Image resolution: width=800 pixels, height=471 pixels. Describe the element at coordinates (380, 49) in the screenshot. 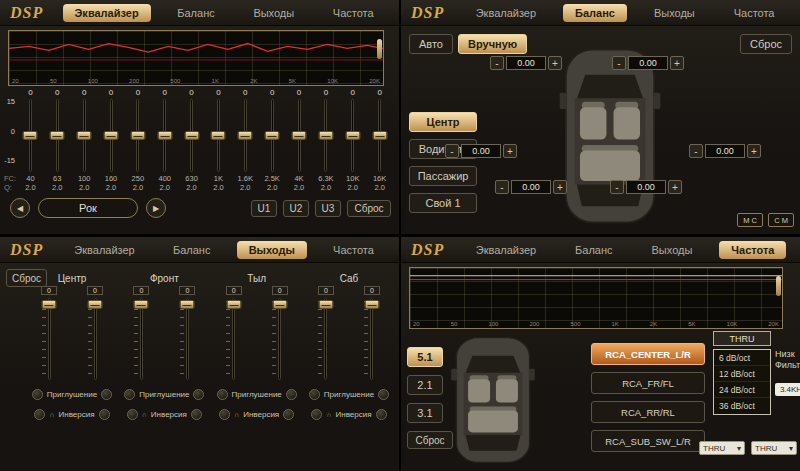

I see `graph-grip` at that location.